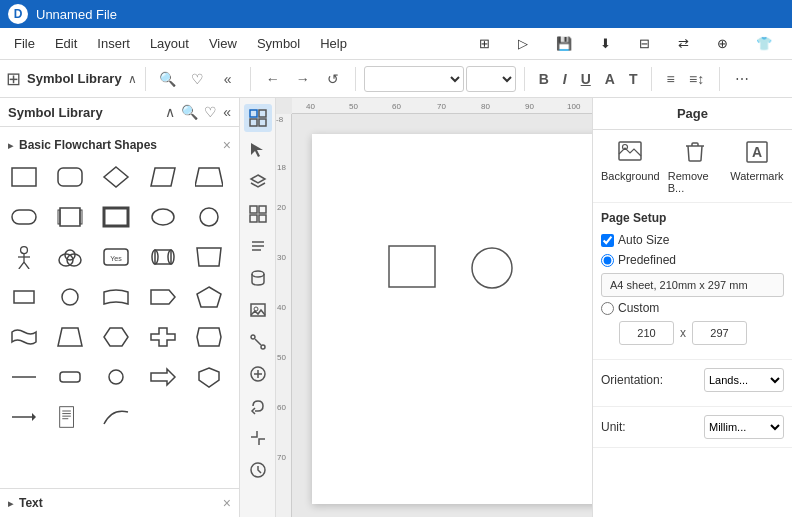 This screenshot has width=792, height=517. I want to click on custom-radio, so click(608, 308).